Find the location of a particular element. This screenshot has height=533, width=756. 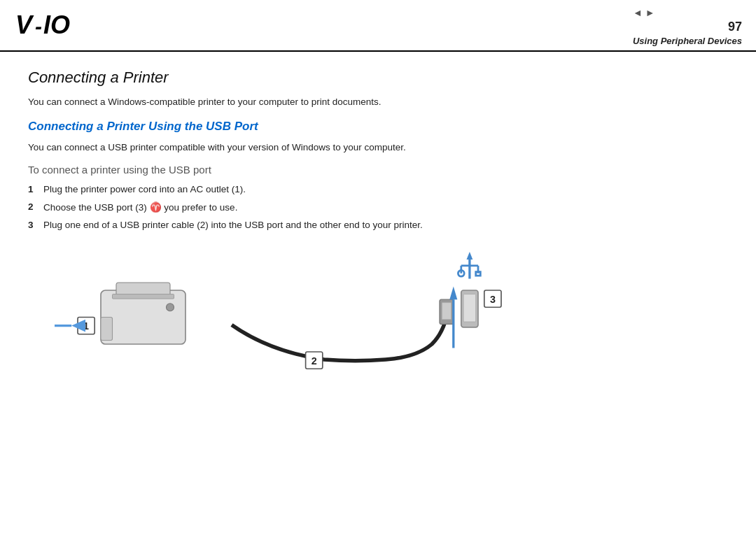

page-title: Connecting a Printer is located at coordinates (378, 78).